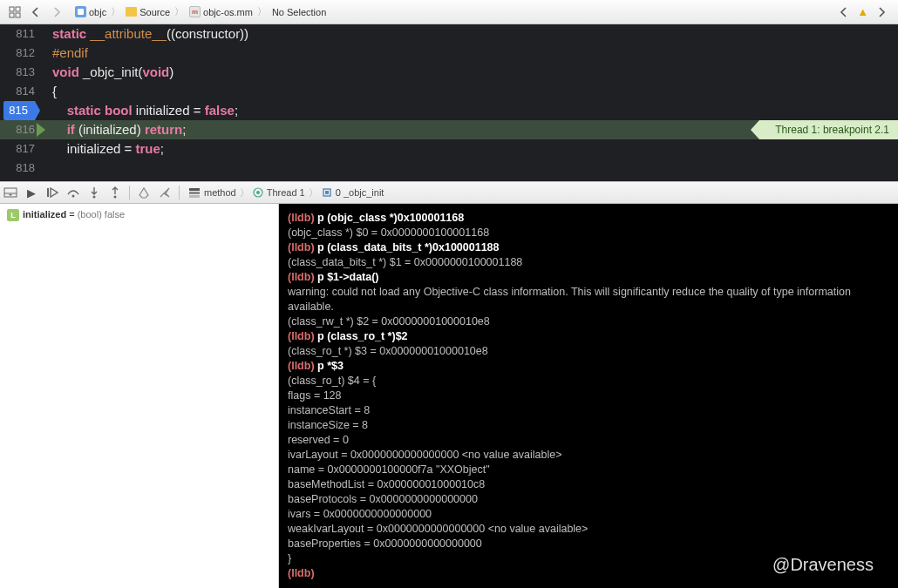 This screenshot has height=588, width=898. What do you see at coordinates (94, 193) in the screenshot?
I see `step-in-button` at bounding box center [94, 193].